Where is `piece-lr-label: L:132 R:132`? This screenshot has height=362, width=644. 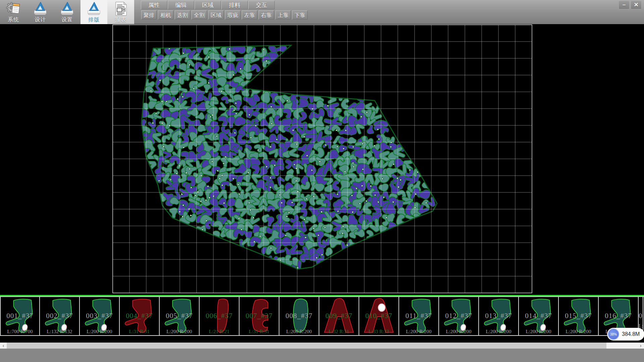
piece-lr-label: L:132 R:132 is located at coordinates (60, 332).